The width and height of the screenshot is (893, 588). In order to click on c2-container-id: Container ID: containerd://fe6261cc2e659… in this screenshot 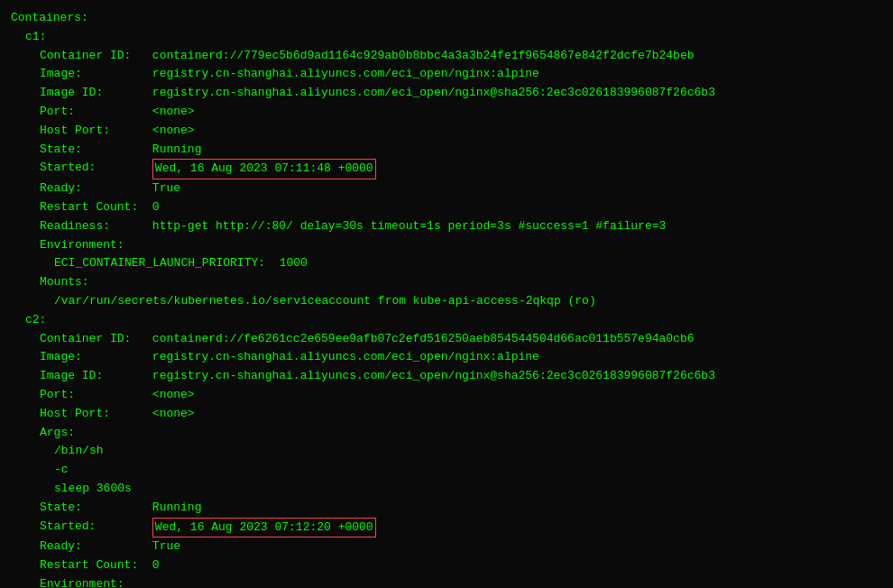, I will do `click(446, 339)`.